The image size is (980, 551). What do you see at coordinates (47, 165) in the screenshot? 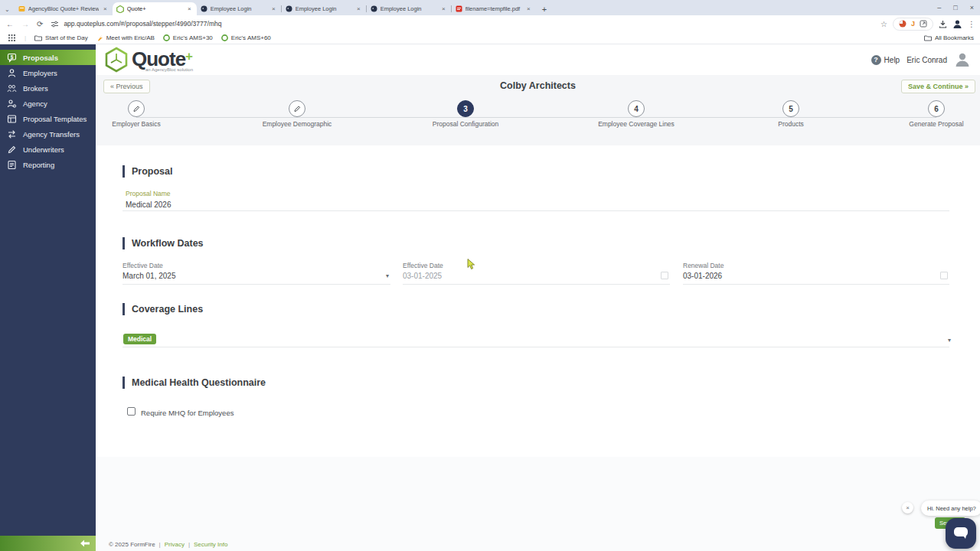
I see `sidebar-item-reporting: Reporting` at bounding box center [47, 165].